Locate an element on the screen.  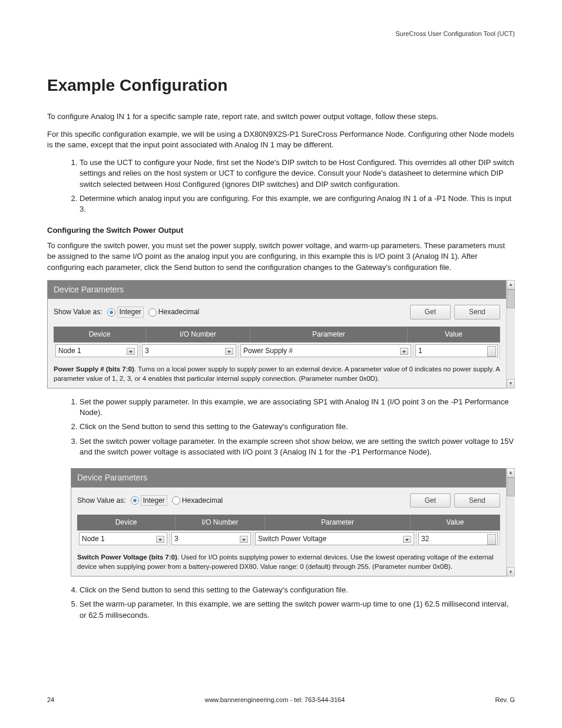
header-product: SureCross User Configuration Tool (UCT) is located at coordinates (281, 34).